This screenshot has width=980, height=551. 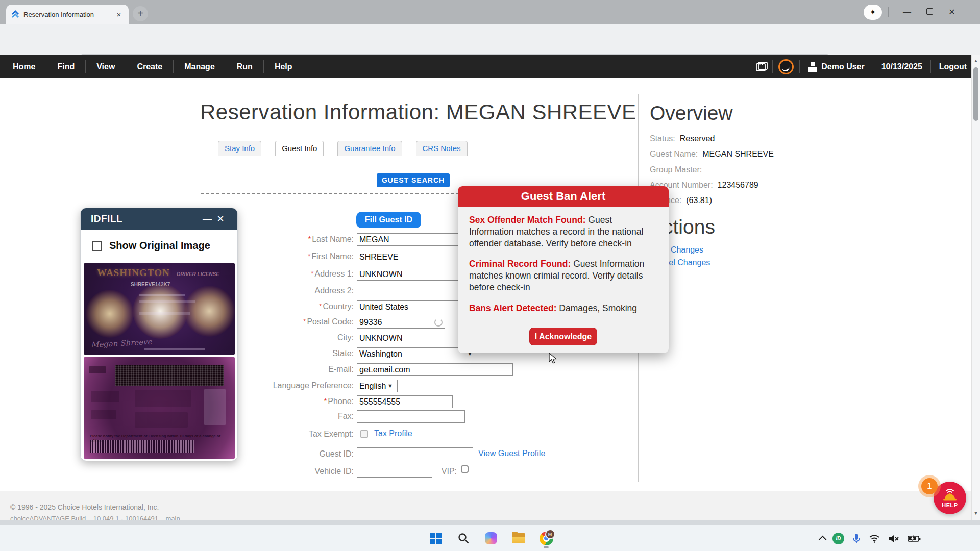 I want to click on tax-exempt-checkbox, so click(x=364, y=434).